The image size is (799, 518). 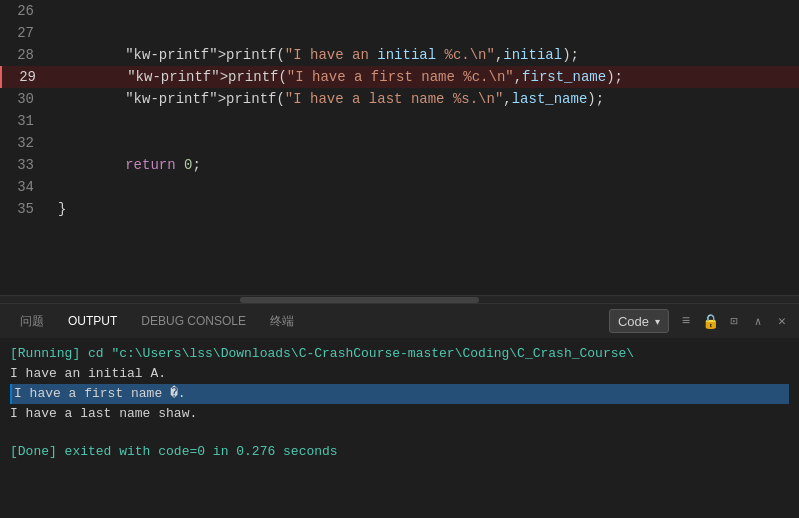 What do you see at coordinates (25, 99) in the screenshot?
I see `line-number: 30` at bounding box center [25, 99].